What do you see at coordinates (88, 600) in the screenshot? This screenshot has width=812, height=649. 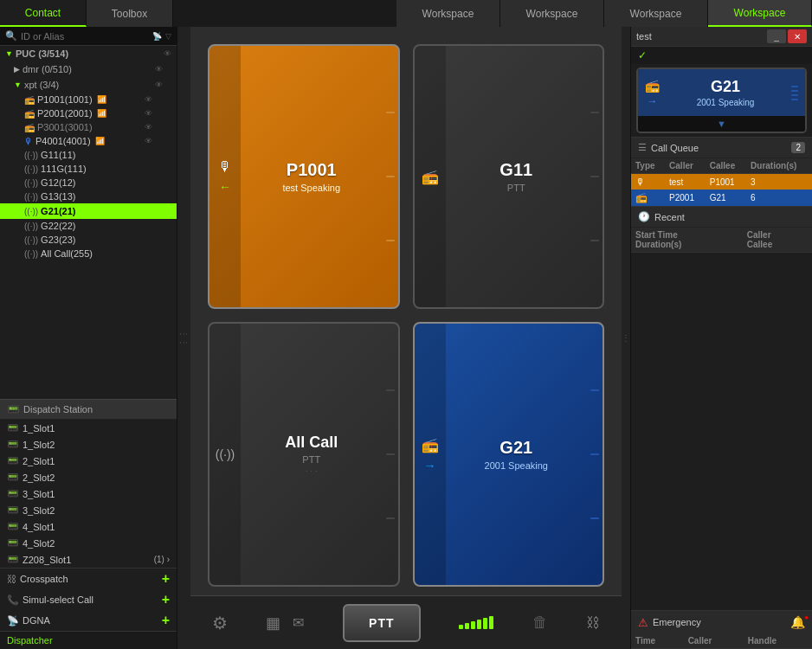 I see `simul-select-row: 📞 Simul-select Call +` at bounding box center [88, 600].